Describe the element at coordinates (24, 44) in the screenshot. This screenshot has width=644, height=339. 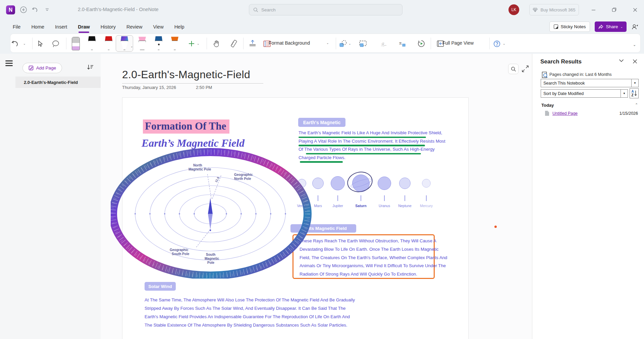
I see `undo-chevron-icon: ⌄` at that location.